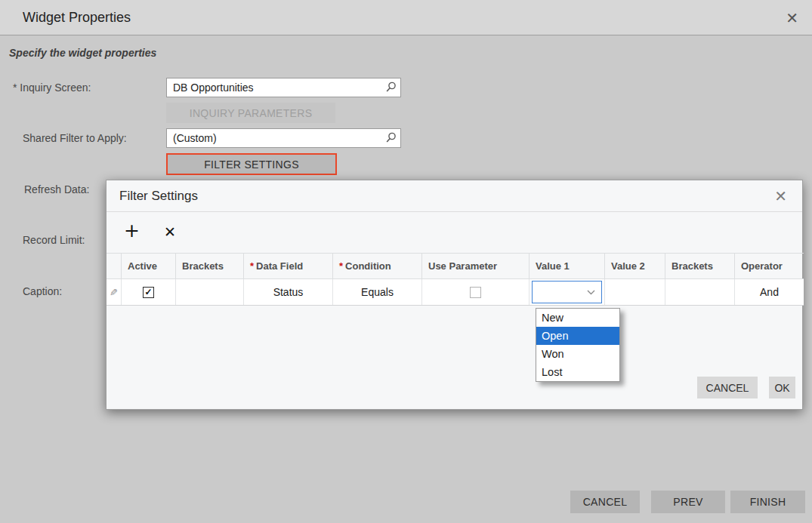  I want to click on shared-filter-label: Shared Filter to Apply:, so click(75, 138).